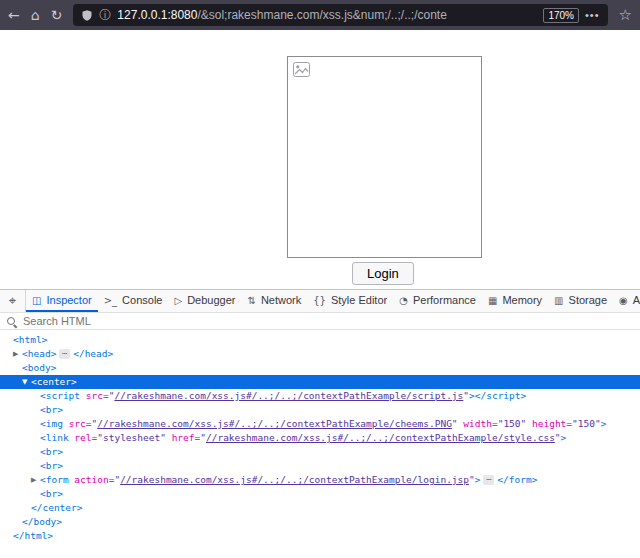 The width and height of the screenshot is (640, 558). What do you see at coordinates (58, 438) in the screenshot?
I see `code-tag: link` at bounding box center [58, 438].